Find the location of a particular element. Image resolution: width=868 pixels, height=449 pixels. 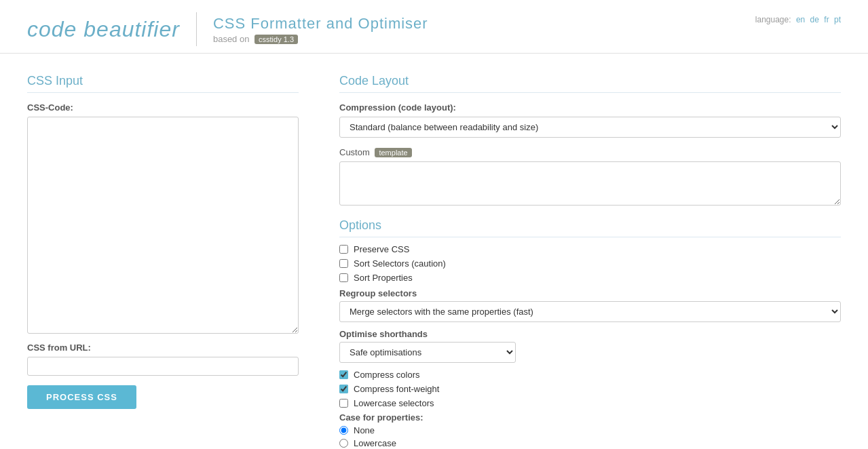

radio-row-case-lower: Lowercase is located at coordinates (590, 444).